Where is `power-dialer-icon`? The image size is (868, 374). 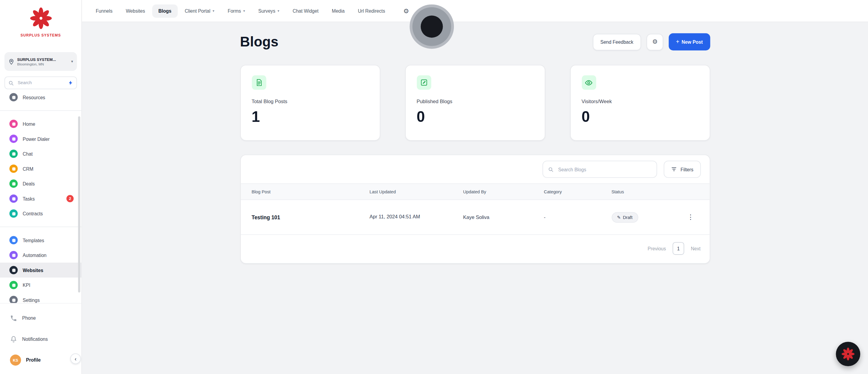
power-dialer-icon is located at coordinates (13, 139).